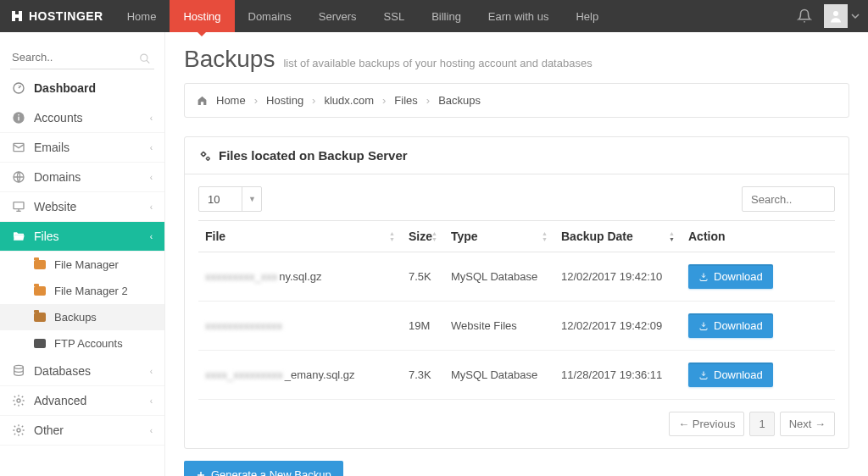 This screenshot has width=868, height=476. What do you see at coordinates (151, 237) in the screenshot?
I see `chevron-left-icon: ‹` at bounding box center [151, 237].